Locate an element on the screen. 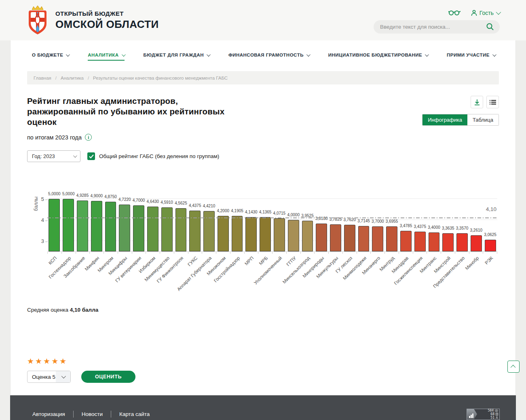  y-tick-5: 5 is located at coordinates (40, 199).